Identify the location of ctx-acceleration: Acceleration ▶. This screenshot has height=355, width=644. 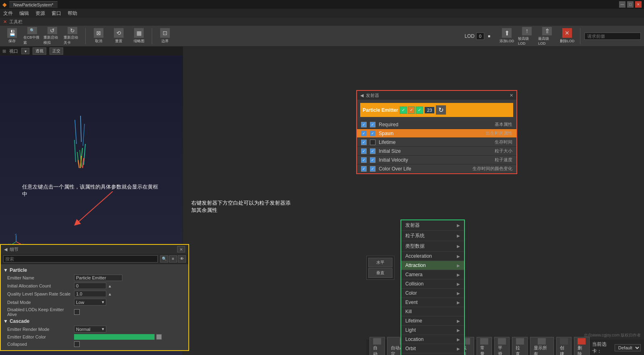
(433, 257).